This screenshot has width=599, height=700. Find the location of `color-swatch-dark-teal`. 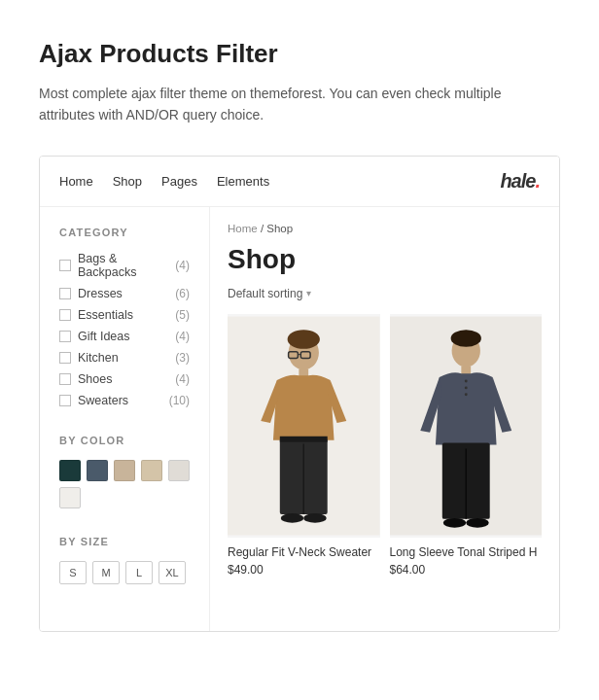

color-swatch-dark-teal is located at coordinates (70, 471).